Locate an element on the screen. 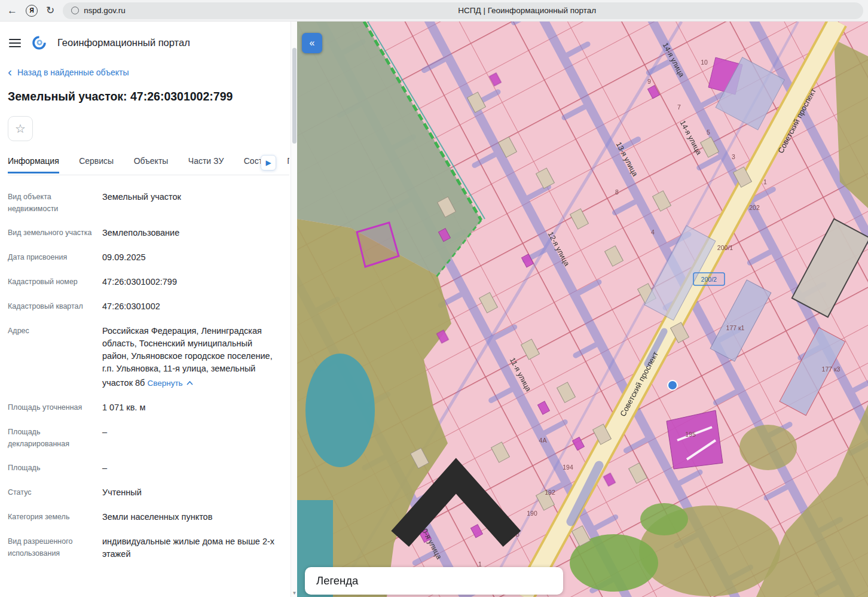 The image size is (868, 597). field-row: Категория земель Земли населенных пункто… is located at coordinates (148, 517).